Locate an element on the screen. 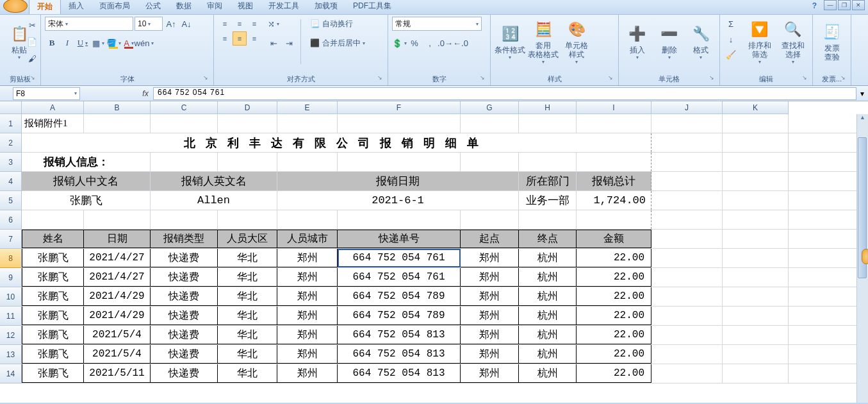  cell: 人员大区 is located at coordinates (247, 239).